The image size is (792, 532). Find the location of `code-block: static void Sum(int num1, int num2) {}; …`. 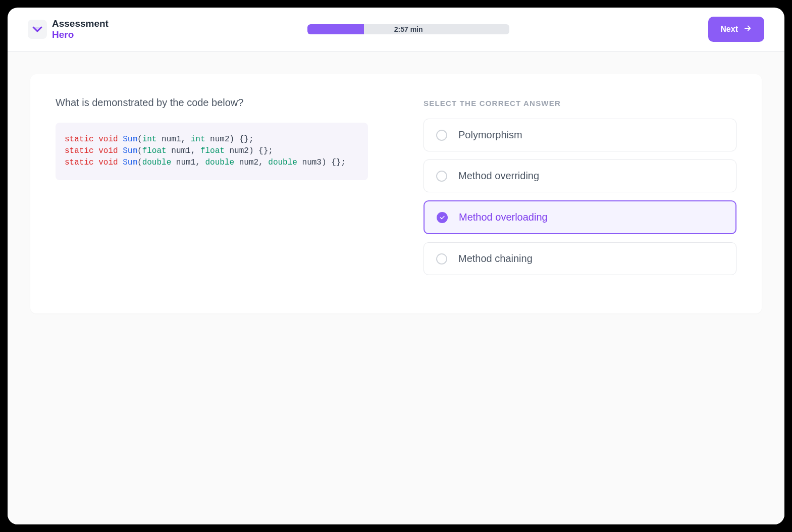

code-block: static void Sum(int num1, int num2) {}; … is located at coordinates (212, 151).